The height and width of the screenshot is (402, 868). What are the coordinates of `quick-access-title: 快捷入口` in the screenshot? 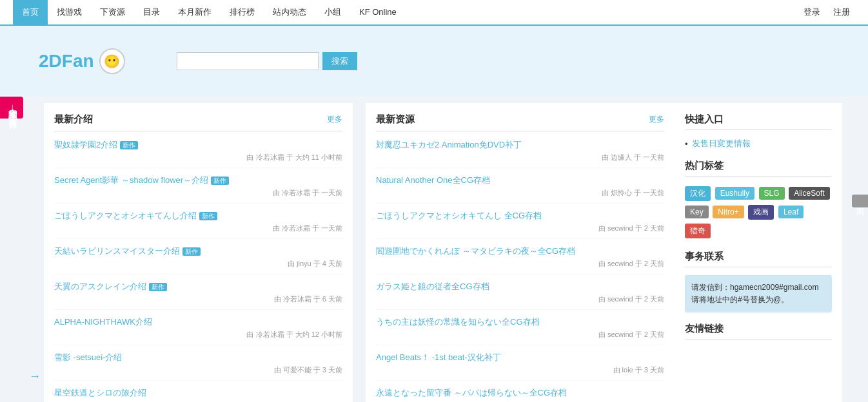 It's located at (758, 122).